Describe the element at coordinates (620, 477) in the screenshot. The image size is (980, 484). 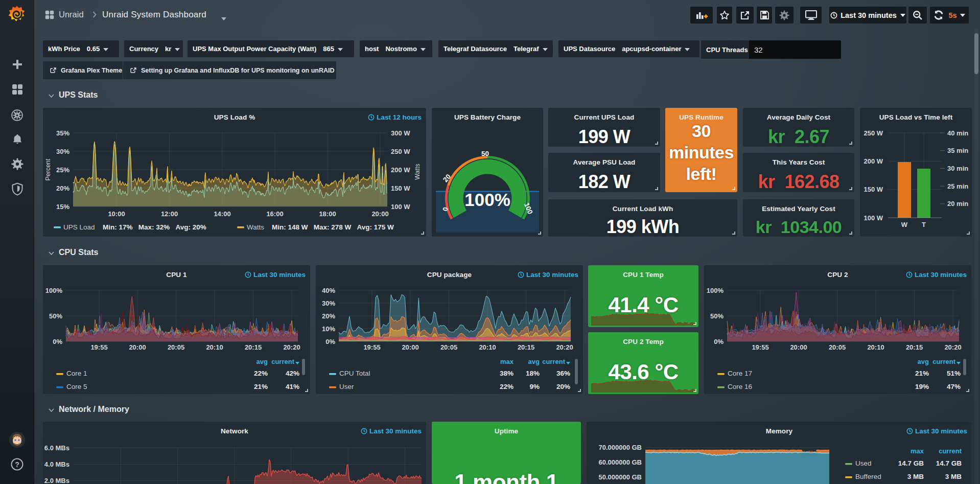
I see `svg-text: 50.000000 GB` at that location.